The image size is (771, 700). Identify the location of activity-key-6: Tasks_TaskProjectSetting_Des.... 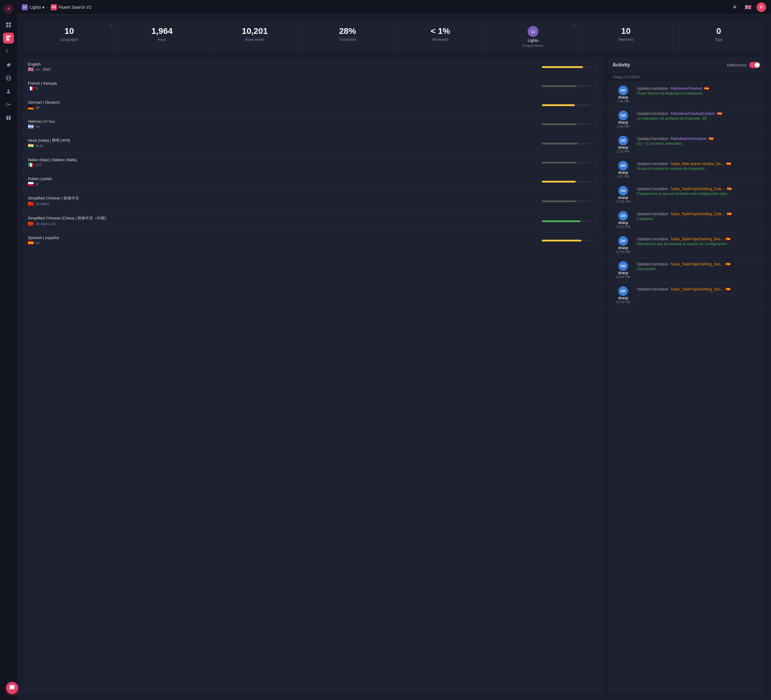
(697, 239).